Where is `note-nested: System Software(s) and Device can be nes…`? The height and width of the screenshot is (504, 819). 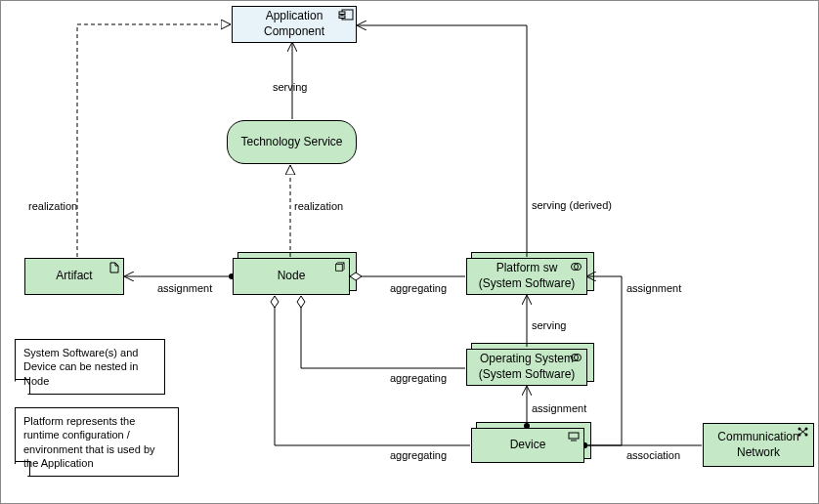
note-nested: System Software(s) and Device can be nes… is located at coordinates (90, 367).